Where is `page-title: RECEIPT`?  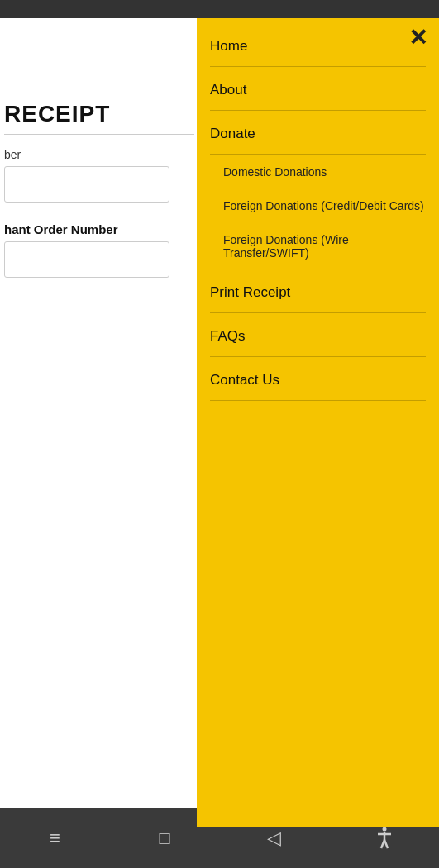 page-title: RECEIPT is located at coordinates (99, 114).